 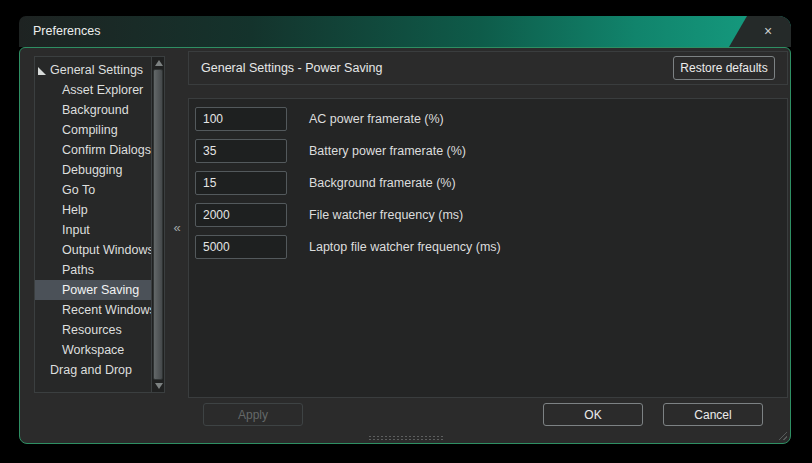 I want to click on close-icon: ×, so click(x=768, y=32).